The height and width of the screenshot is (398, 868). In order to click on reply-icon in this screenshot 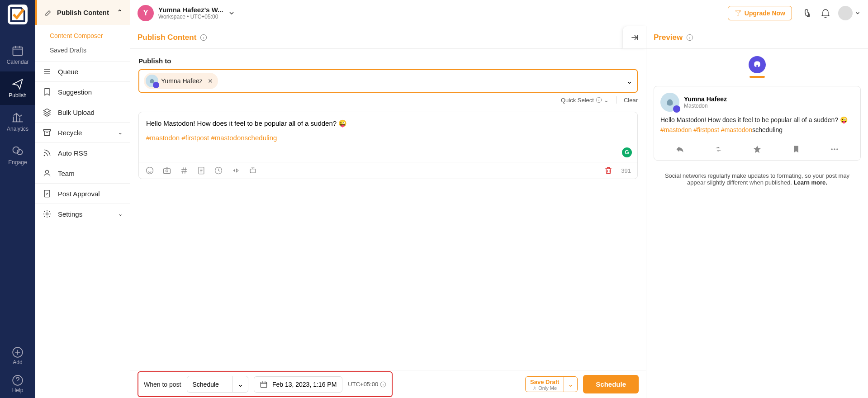, I will do `click(680, 149)`.